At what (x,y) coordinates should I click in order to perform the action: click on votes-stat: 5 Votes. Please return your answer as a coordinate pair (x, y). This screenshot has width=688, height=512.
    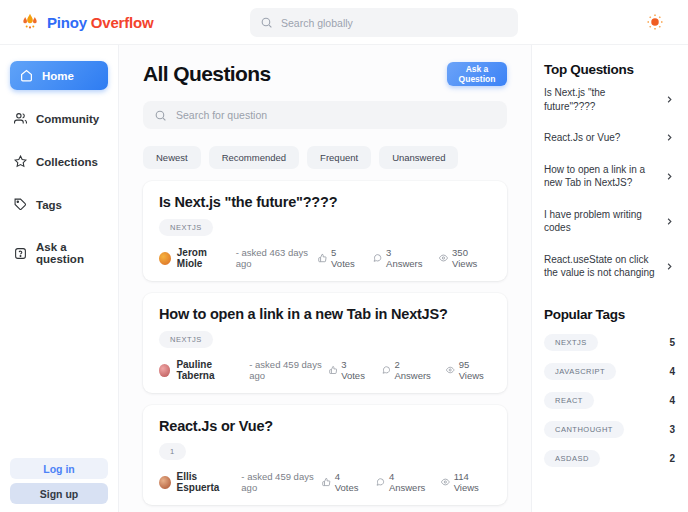
    Looking at the image, I should click on (338, 258).